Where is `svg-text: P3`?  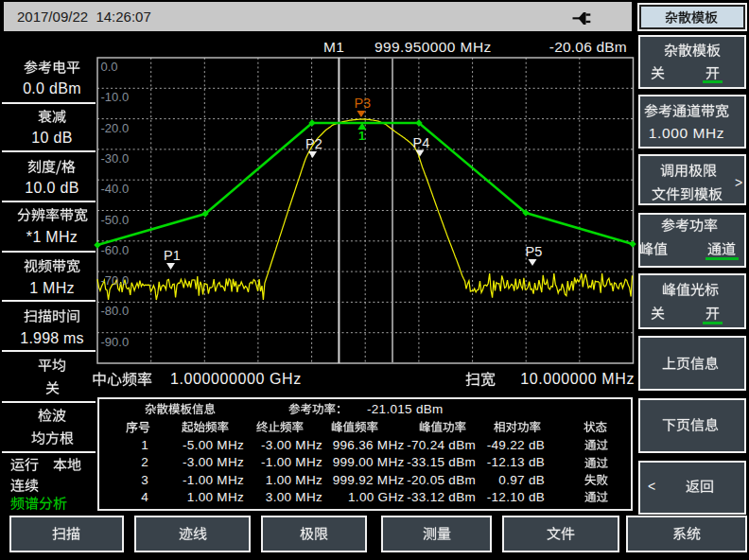 svg-text: P3 is located at coordinates (362, 103).